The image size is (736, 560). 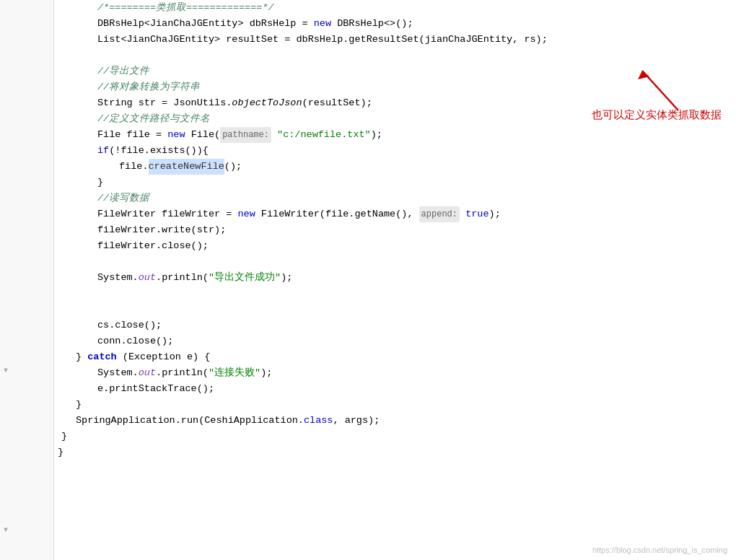 What do you see at coordinates (653, 92) in the screenshot?
I see `annotation-container: 也可以定义实体类抓取数据` at bounding box center [653, 92].